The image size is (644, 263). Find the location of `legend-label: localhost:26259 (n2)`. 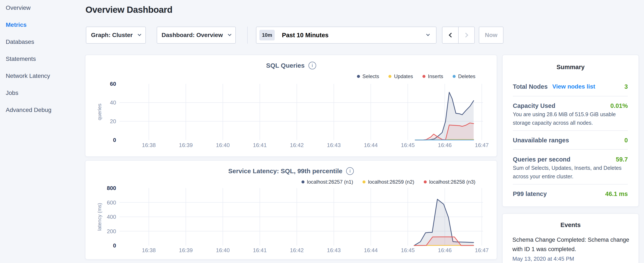

legend-label: localhost:26259 (n2) is located at coordinates (391, 182).